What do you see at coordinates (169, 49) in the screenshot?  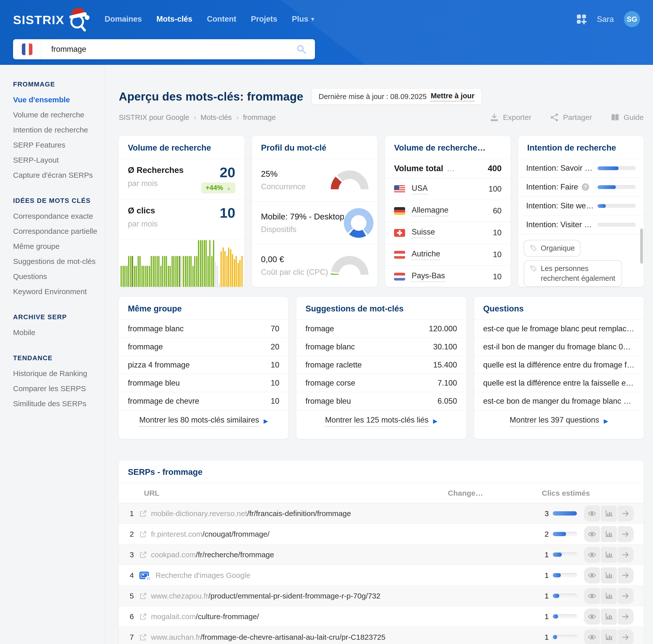 I see `search-input` at bounding box center [169, 49].